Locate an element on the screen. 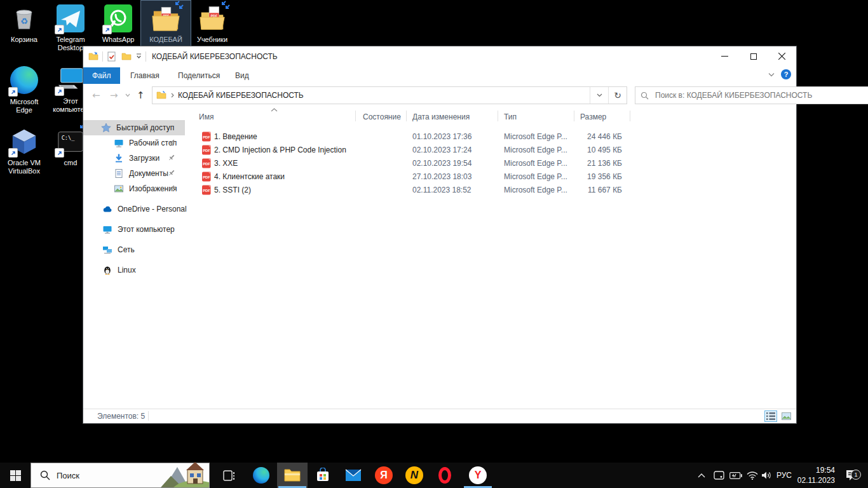 This screenshot has width=868, height=488. taskbar-yandex-icon: Я is located at coordinates (384, 475).